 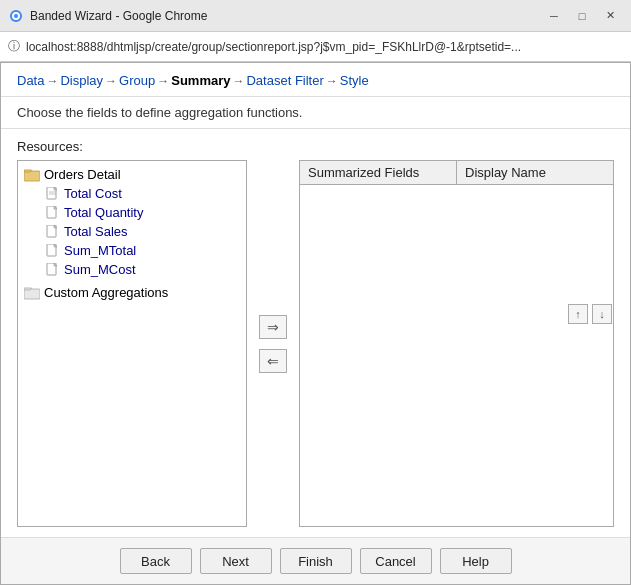 I want to click on col-display-name: Display Name, so click(x=535, y=172).